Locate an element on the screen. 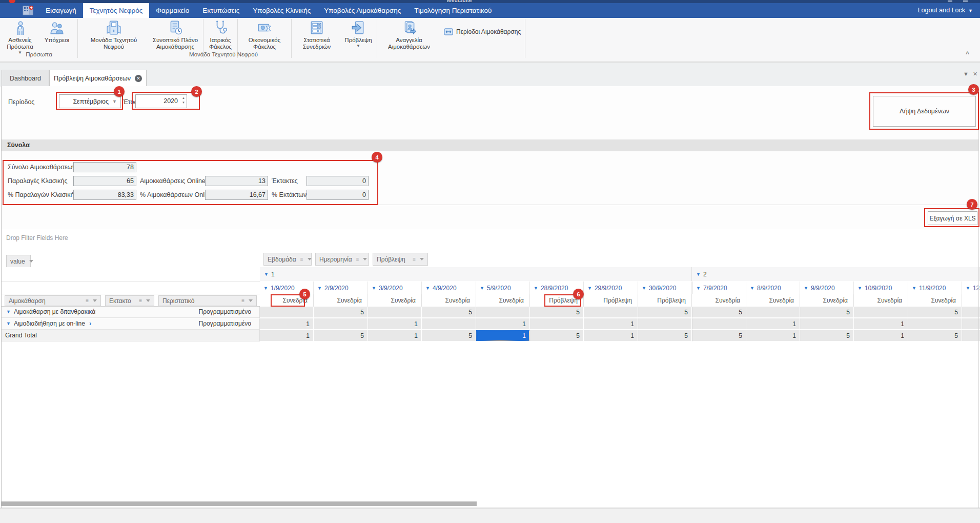  app-icon is located at coordinates (28, 10).